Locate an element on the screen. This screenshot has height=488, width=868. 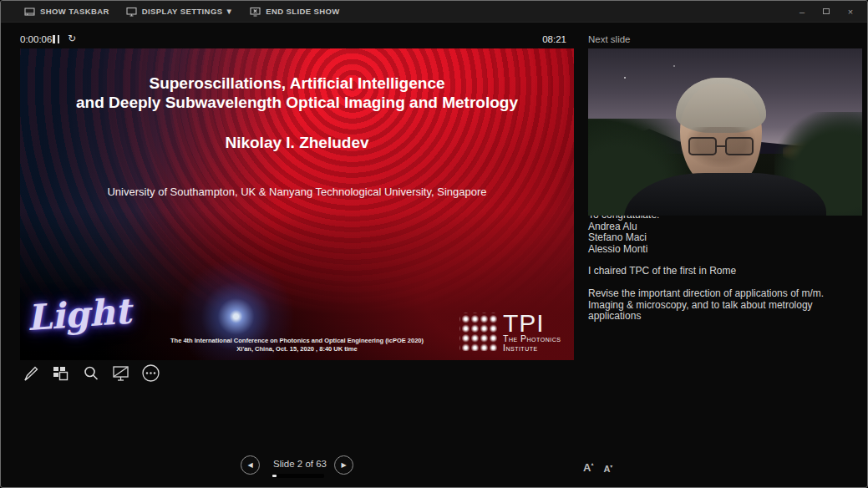
tpi-line2: Institute is located at coordinates (531, 348).